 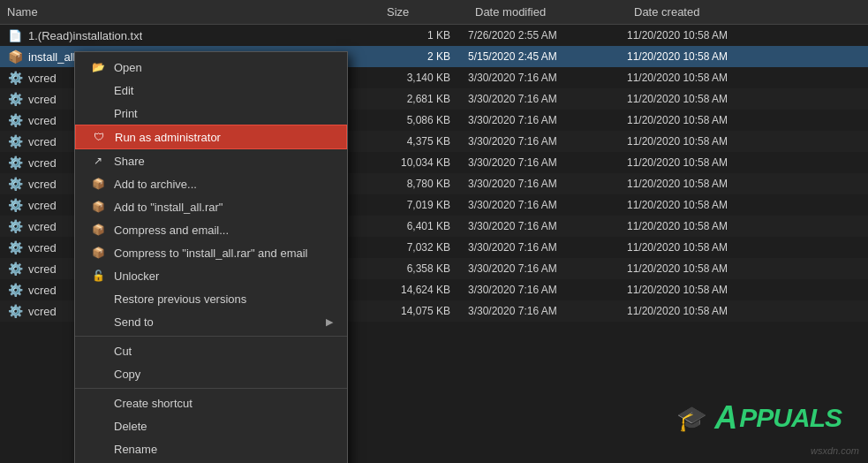 I want to click on file-size: 8,780 KB, so click(x=424, y=184).